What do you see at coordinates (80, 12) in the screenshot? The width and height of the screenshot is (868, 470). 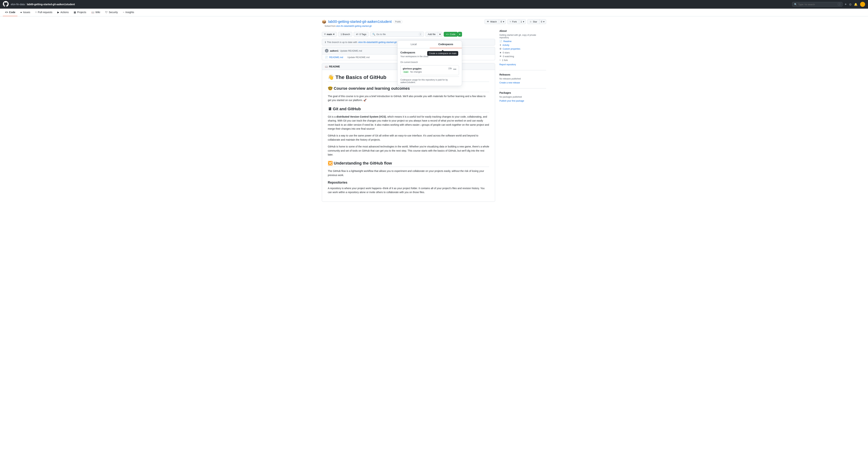 I see `tab-projects: ▦ Projects` at bounding box center [80, 12].